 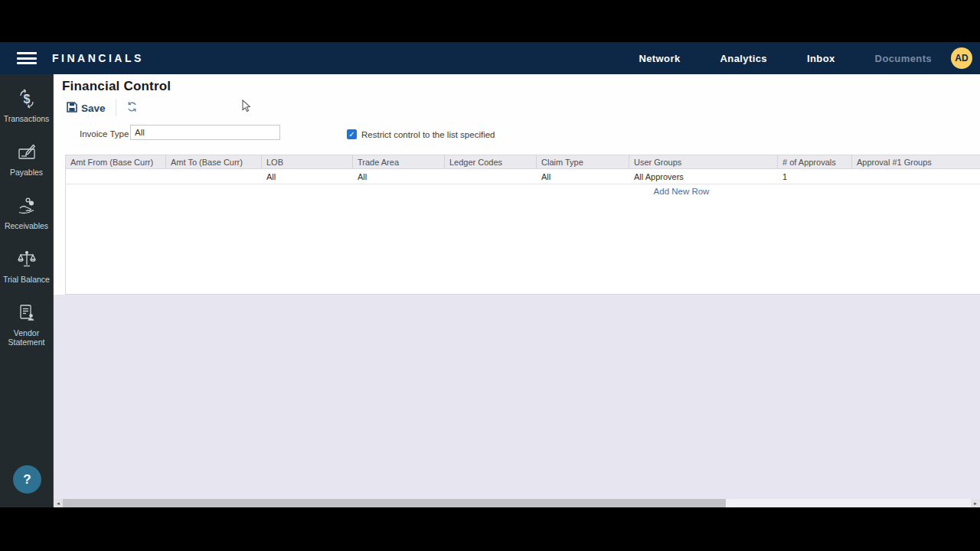 I want to click on nav-item-analytics: Analytics, so click(x=744, y=58).